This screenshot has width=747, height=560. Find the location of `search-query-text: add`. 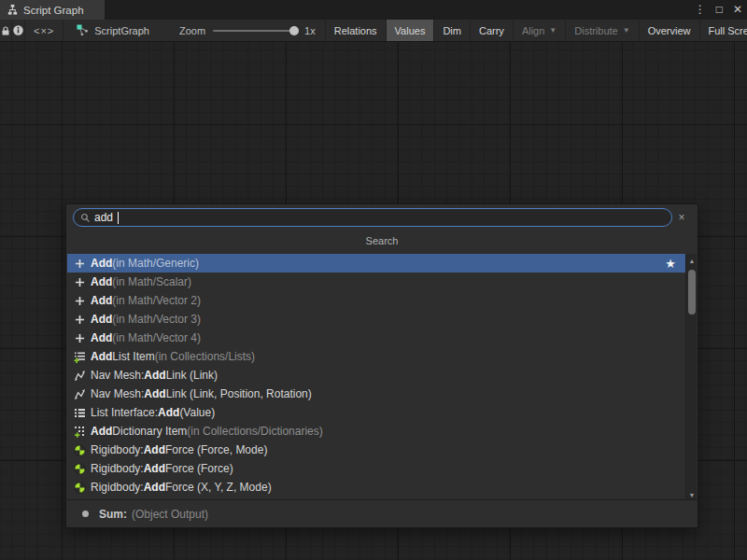

search-query-text: add is located at coordinates (104, 217).